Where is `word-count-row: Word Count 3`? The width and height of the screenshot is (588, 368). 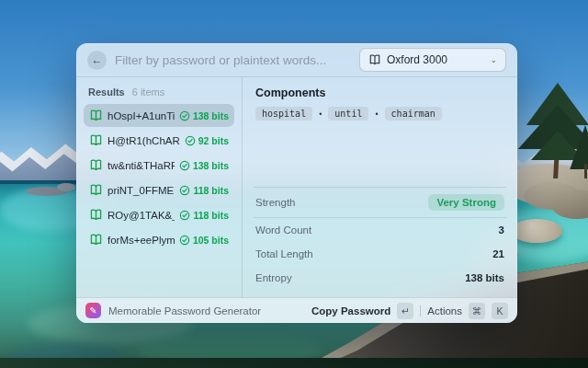
word-count-row: Word Count 3 is located at coordinates (380, 230).